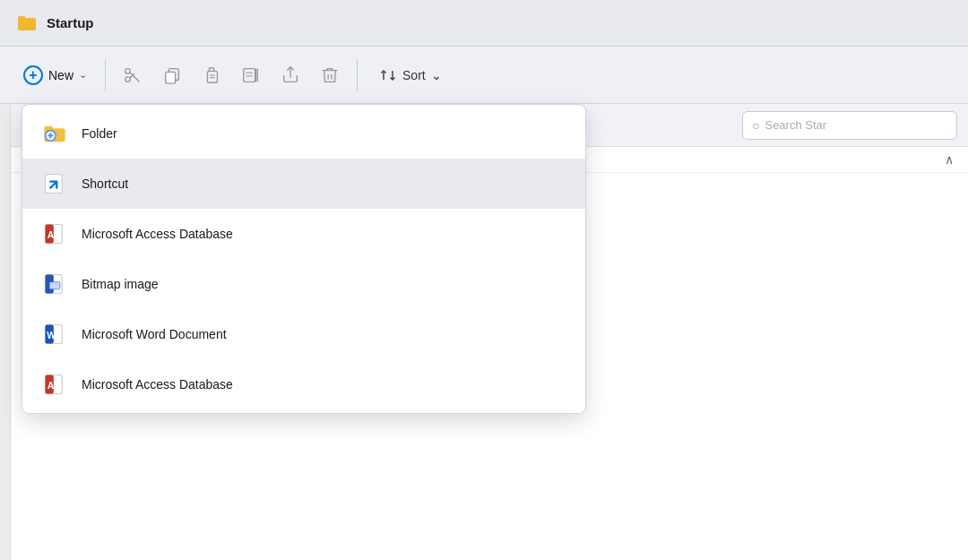 This screenshot has height=560, width=968. What do you see at coordinates (158, 234) in the screenshot?
I see `access1-label: Microsoft Access Database` at bounding box center [158, 234].